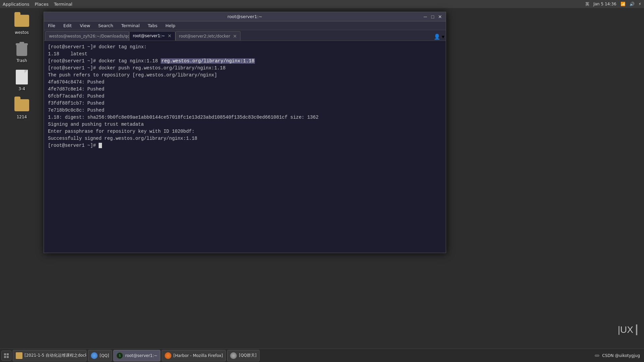  Describe the element at coordinates (22, 117) in the screenshot. I see `desktop-icon-1214-label: 1214` at that location.